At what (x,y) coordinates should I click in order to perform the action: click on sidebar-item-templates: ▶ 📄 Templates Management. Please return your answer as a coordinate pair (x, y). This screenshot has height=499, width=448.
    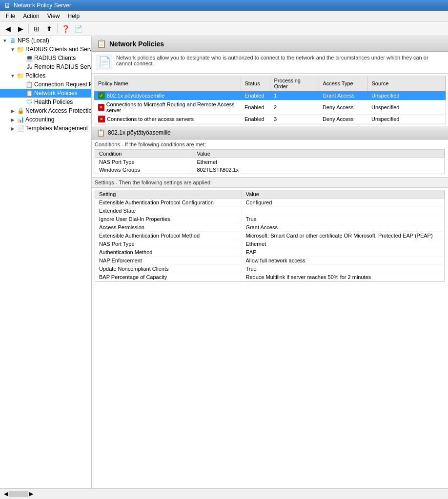
    Looking at the image, I should click on (46, 128).